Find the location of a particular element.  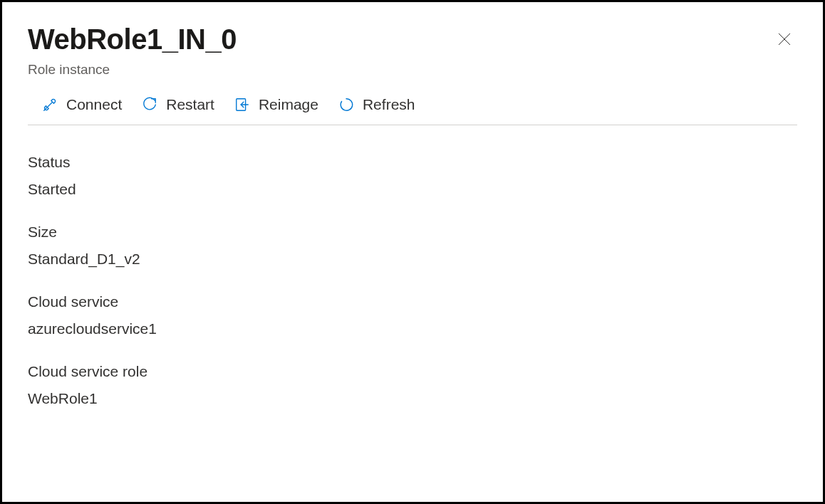

close-button is located at coordinates (784, 41).